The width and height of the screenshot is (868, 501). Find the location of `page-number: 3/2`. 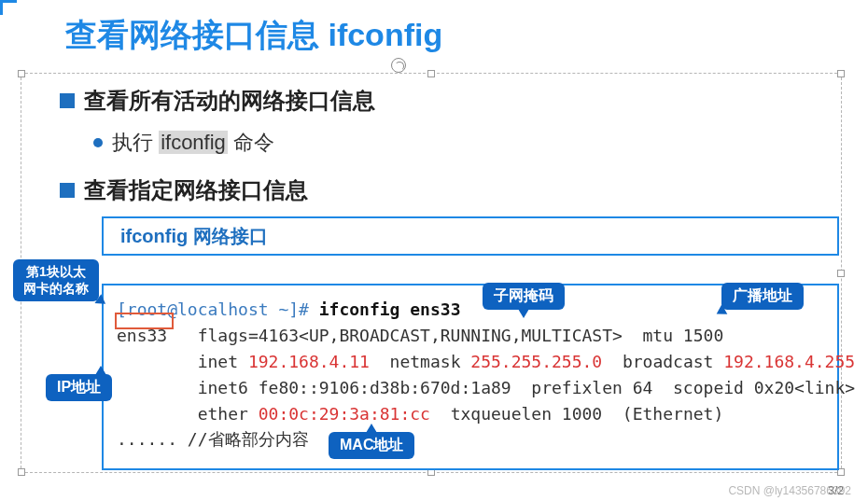

page-number: 3/2 is located at coordinates (836, 491).